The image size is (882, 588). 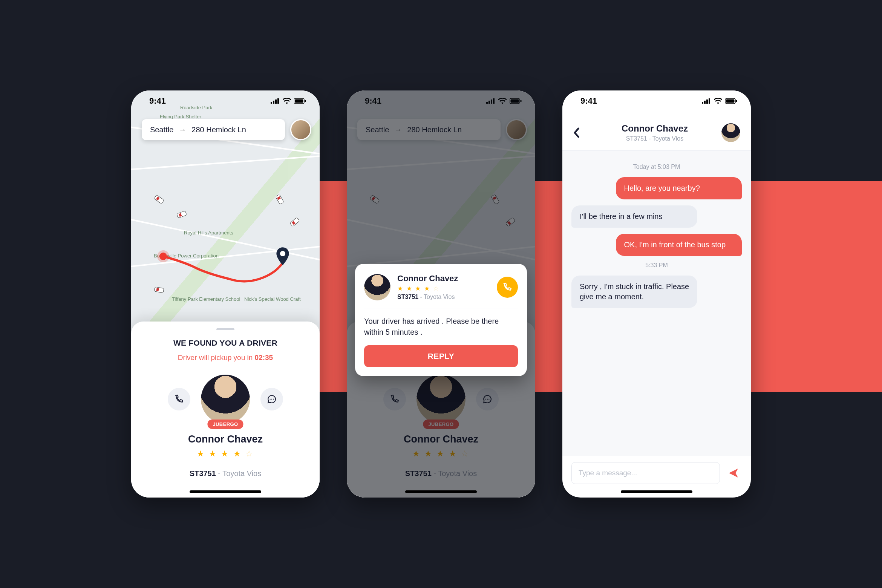 What do you see at coordinates (179, 399) in the screenshot?
I see `call-driver-button` at bounding box center [179, 399].